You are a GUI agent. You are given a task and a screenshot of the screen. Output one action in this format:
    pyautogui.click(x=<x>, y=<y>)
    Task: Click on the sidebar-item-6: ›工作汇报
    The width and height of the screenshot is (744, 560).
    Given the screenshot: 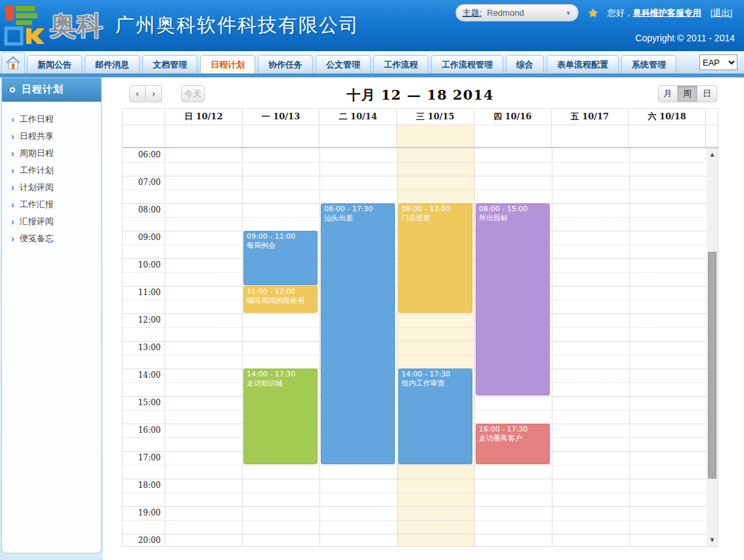 What is the action you would take?
    pyautogui.click(x=56, y=205)
    